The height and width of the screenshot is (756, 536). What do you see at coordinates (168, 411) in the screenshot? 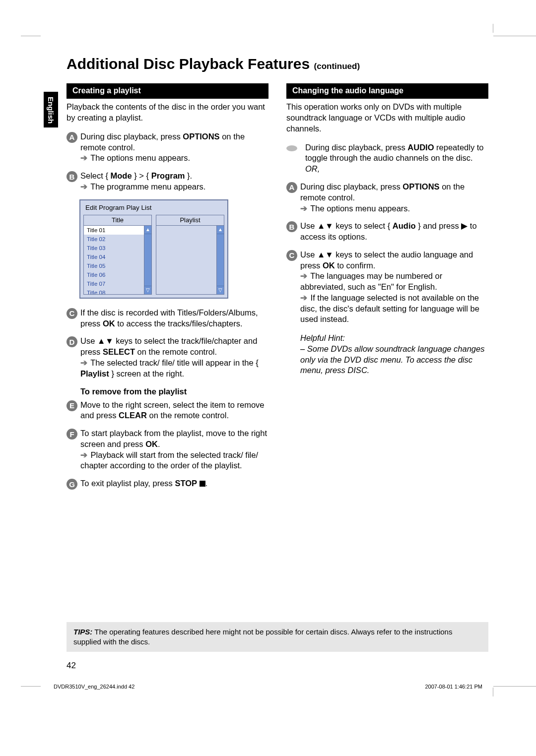
I see `step-5: E Move to the right screen, select the i…` at bounding box center [168, 411].